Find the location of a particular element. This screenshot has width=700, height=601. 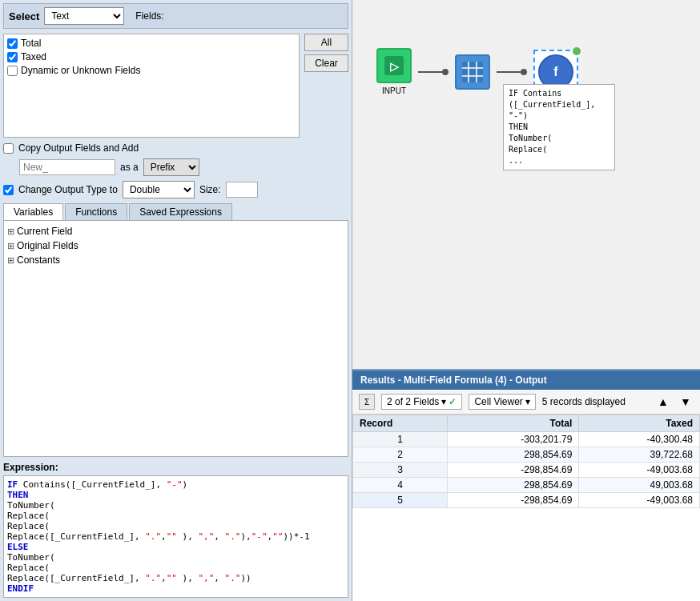

tab-variables: Variables is located at coordinates (34, 211).